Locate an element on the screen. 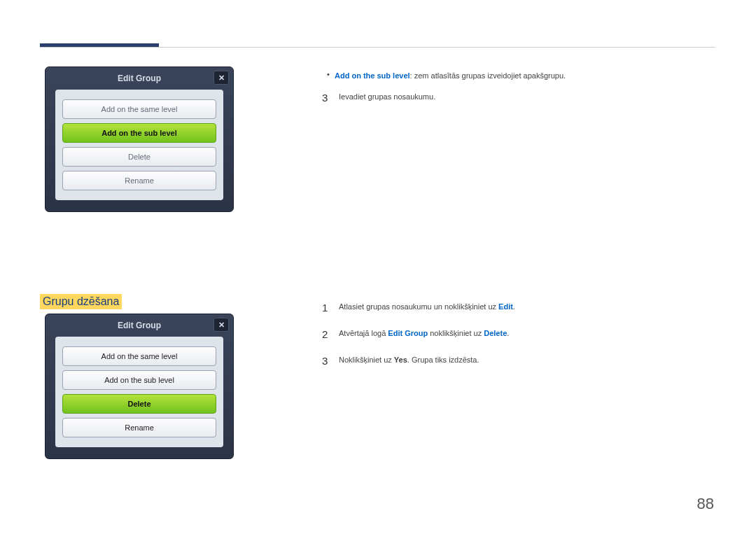  step-row: 2 Atvērtajā logā Edit Group noklikšķinie… is located at coordinates (518, 335).